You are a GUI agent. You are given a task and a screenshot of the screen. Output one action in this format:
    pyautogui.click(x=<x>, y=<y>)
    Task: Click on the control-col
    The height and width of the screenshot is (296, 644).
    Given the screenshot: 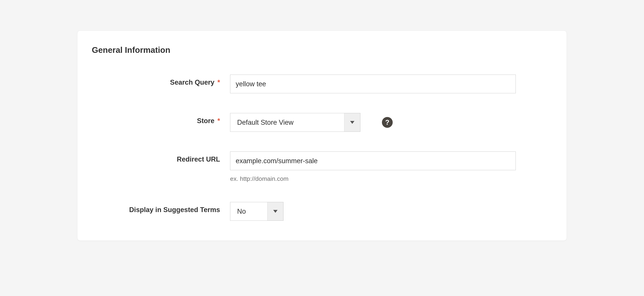 What is the action you would take?
    pyautogui.click(x=391, y=84)
    